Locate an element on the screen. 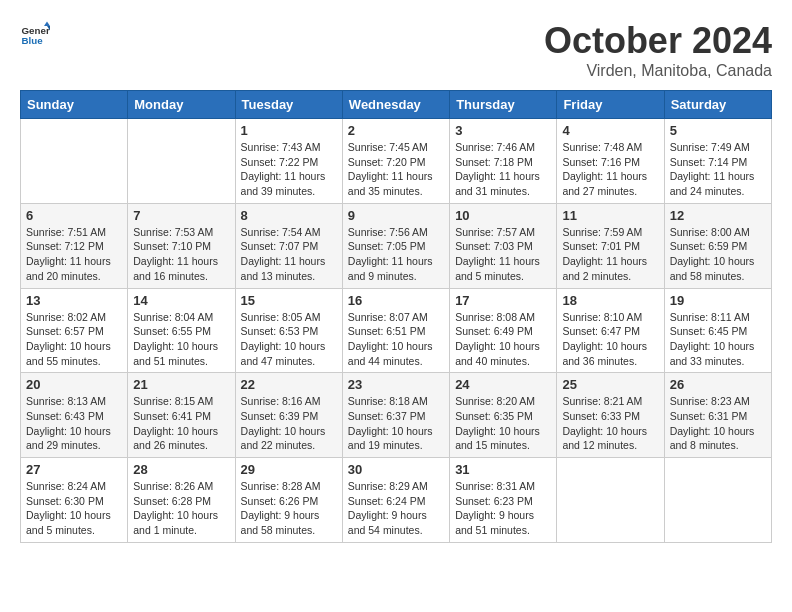 This screenshot has height=612, width=792. day-number: 21 is located at coordinates (181, 384).